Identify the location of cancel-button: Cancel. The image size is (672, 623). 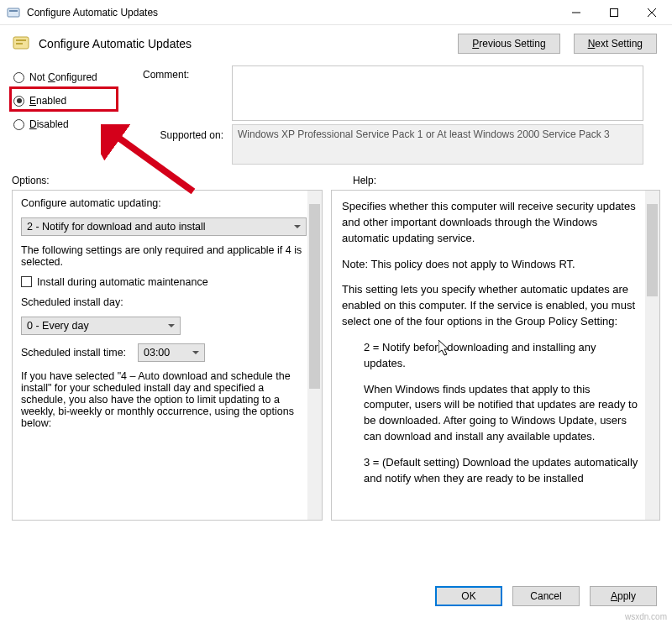
(546, 596).